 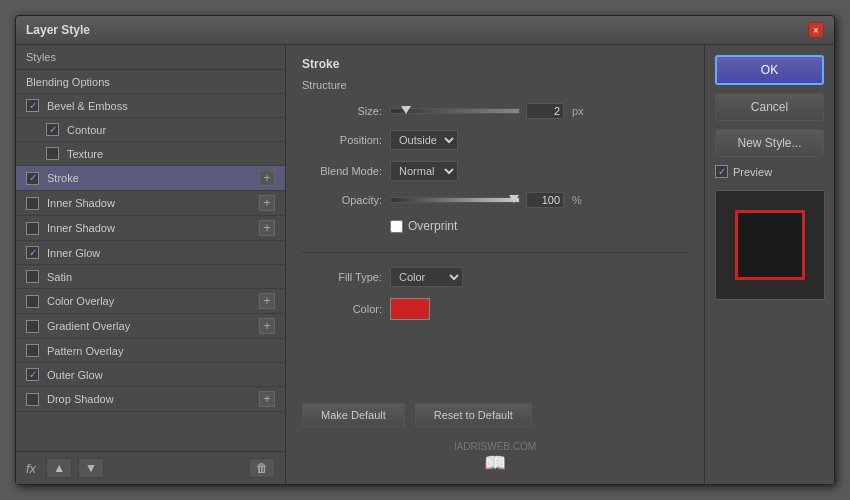 I want to click on opacity-unit: %, so click(x=577, y=200).